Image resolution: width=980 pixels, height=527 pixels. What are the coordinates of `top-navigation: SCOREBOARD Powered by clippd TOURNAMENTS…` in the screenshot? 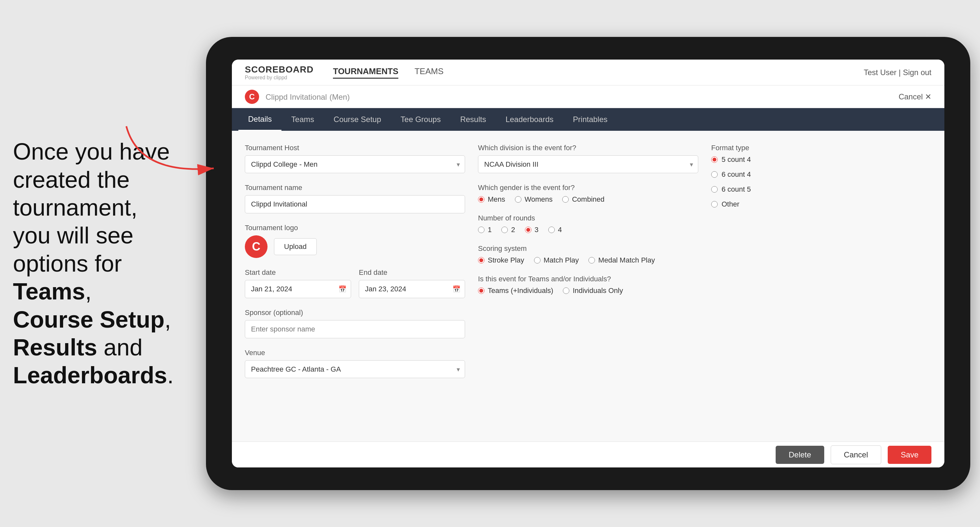 It's located at (588, 73).